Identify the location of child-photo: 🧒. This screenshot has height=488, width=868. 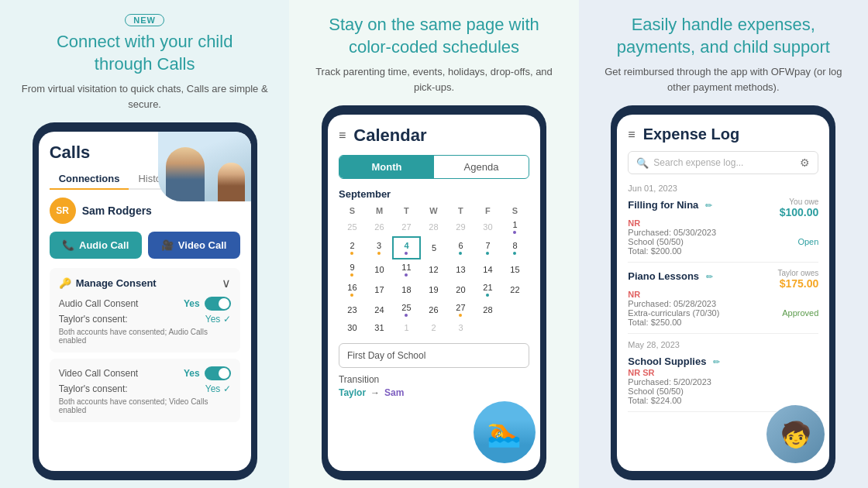
(795, 434).